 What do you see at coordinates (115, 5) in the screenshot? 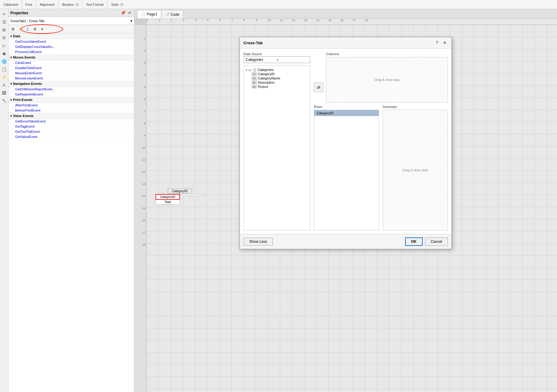
I see `style-label: Style` at bounding box center [115, 5].